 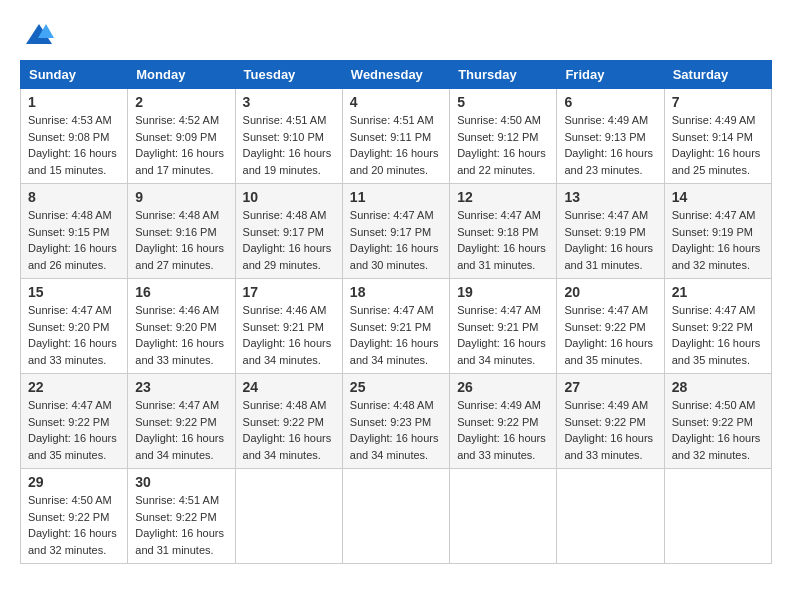 What do you see at coordinates (288, 75) in the screenshot?
I see `weekday-header-tuesday: Tuesday` at bounding box center [288, 75].